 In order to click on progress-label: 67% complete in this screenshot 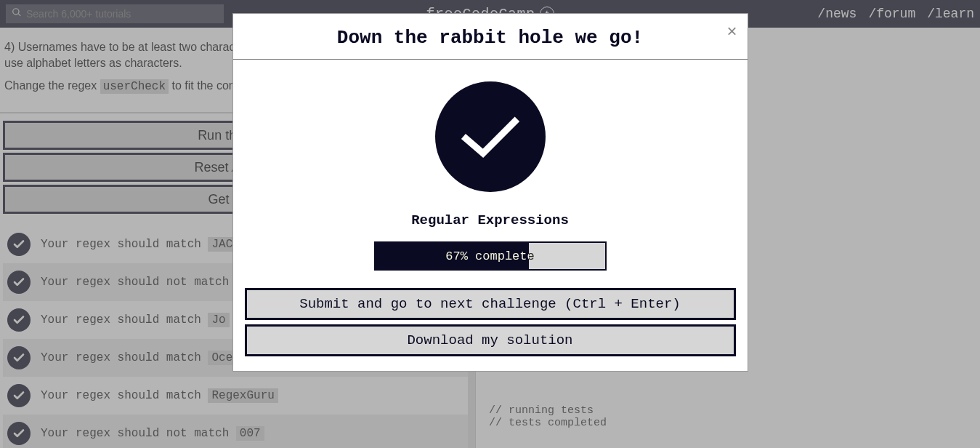, I will do `click(490, 256)`.